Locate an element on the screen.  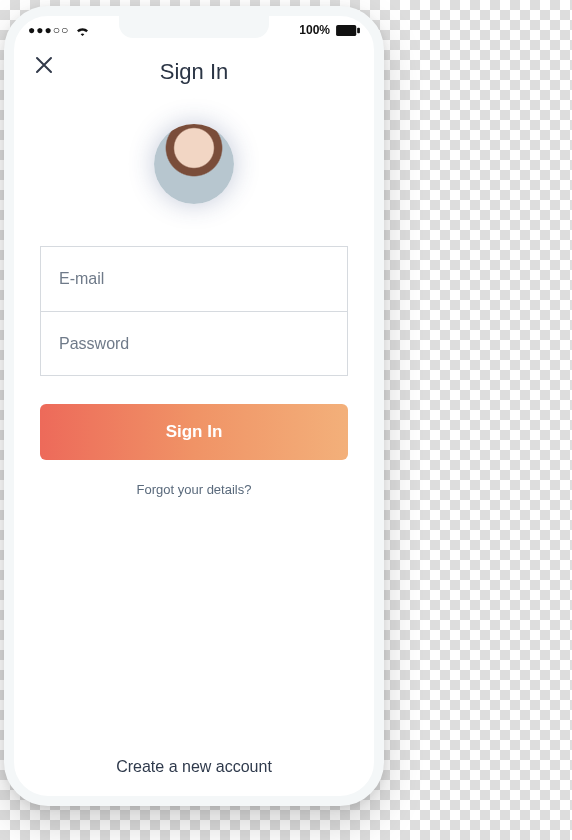
status-right: 100% is located at coordinates (330, 30).